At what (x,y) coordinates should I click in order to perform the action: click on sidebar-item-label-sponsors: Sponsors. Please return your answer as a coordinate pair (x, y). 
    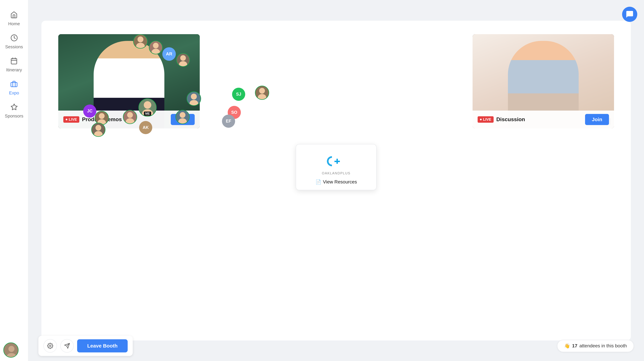
    Looking at the image, I should click on (14, 116).